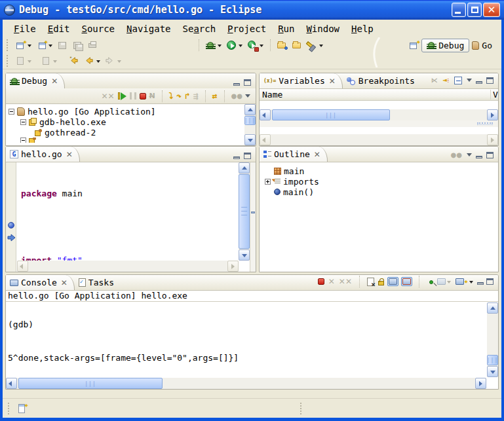 The height and width of the screenshot is (421, 504). Describe the element at coordinates (430, 282) in the screenshot. I see `pin-console-button` at that location.